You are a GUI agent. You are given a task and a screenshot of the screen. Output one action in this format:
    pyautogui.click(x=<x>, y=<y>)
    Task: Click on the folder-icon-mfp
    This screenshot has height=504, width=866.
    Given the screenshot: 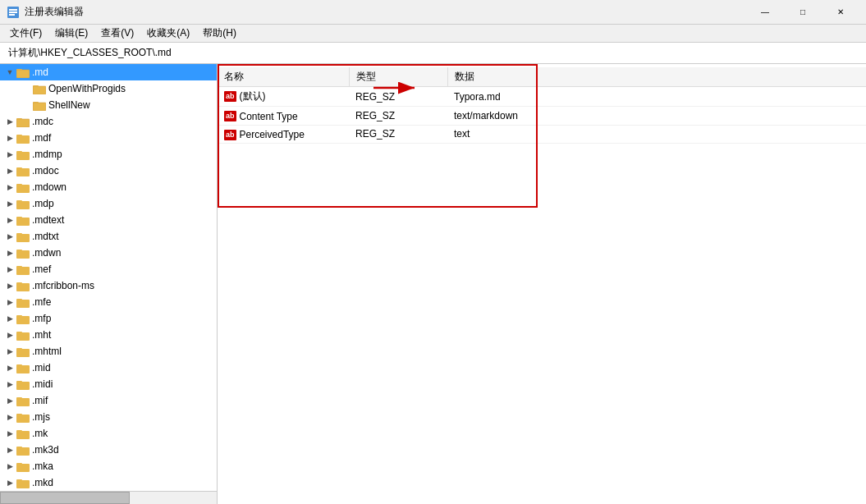 What is the action you would take?
    pyautogui.click(x=23, y=318)
    